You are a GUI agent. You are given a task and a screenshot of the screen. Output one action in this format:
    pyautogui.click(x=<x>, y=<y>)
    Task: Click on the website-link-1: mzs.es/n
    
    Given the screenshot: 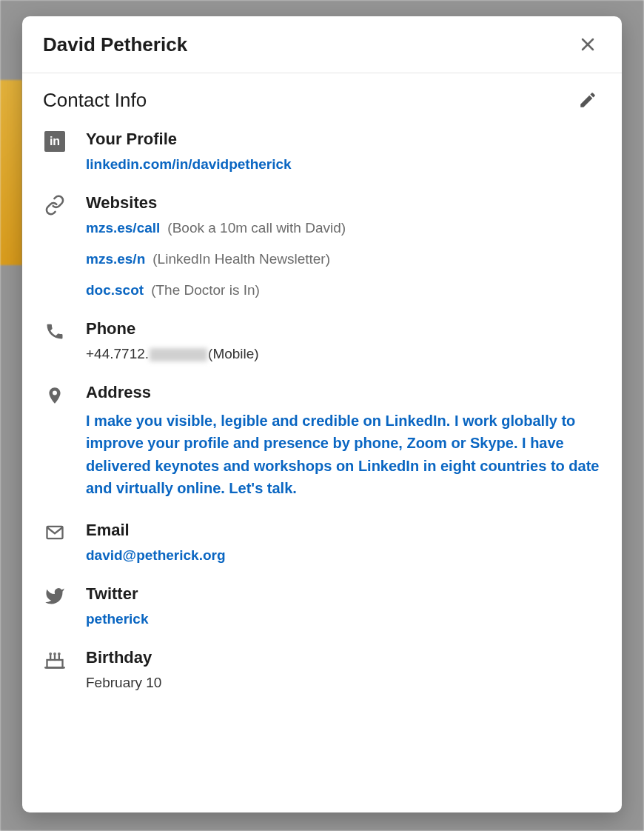 What is the action you would take?
    pyautogui.click(x=115, y=259)
    